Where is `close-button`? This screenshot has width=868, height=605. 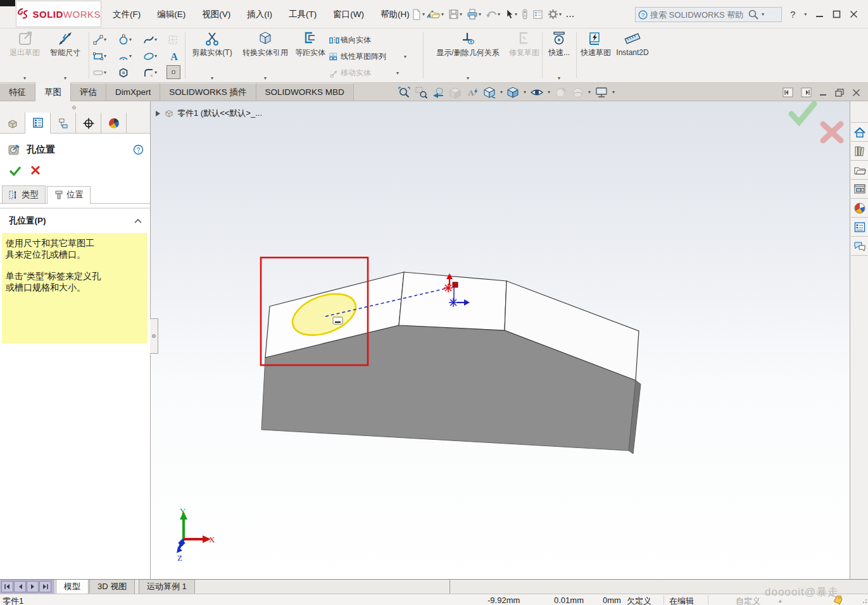
close-button is located at coordinates (853, 14).